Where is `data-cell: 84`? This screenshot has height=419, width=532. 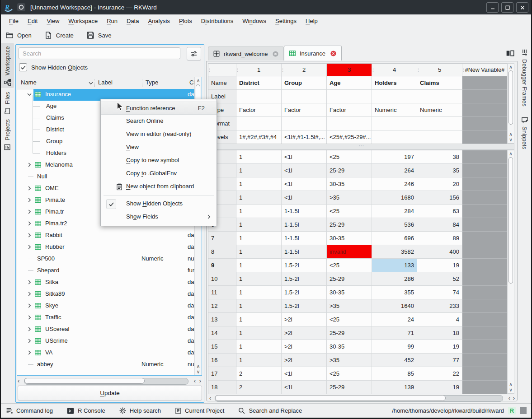 data-cell: 84 is located at coordinates (440, 225).